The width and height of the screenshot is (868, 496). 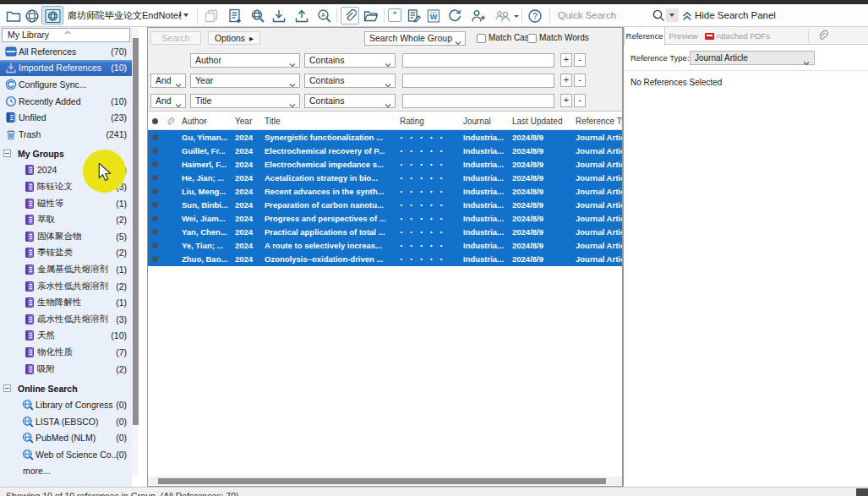 I want to click on tab-preview: Preview, so click(x=683, y=35).